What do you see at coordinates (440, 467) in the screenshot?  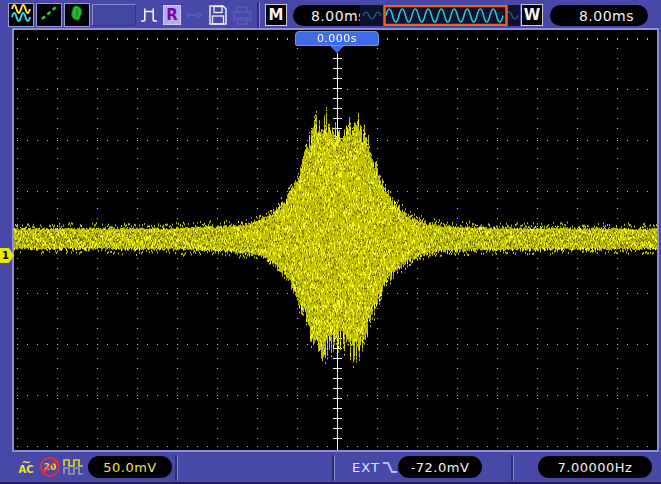 I see `trigger-level-readout: -72.0mV` at bounding box center [440, 467].